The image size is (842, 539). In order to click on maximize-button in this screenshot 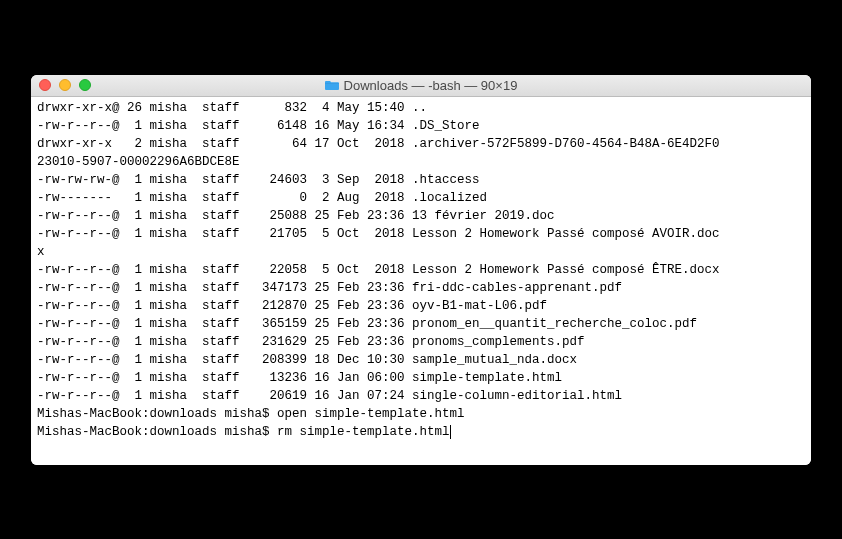, I will do `click(85, 85)`.